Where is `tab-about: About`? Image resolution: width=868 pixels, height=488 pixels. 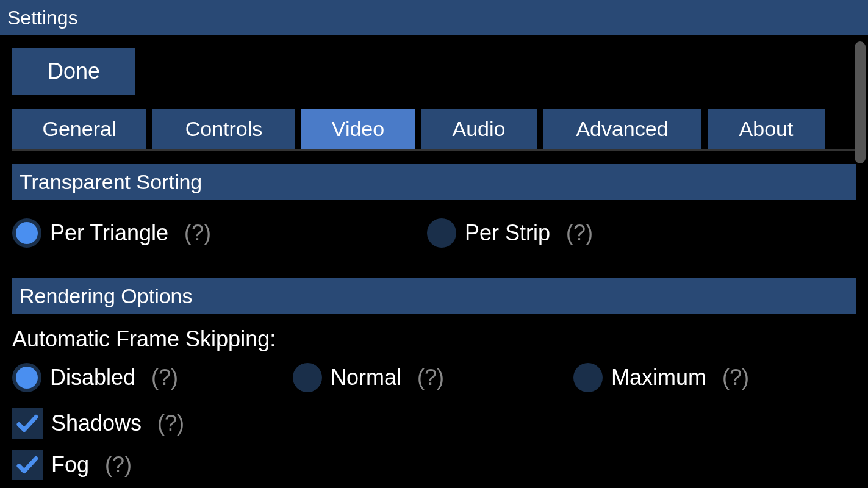
tab-about: About is located at coordinates (766, 129).